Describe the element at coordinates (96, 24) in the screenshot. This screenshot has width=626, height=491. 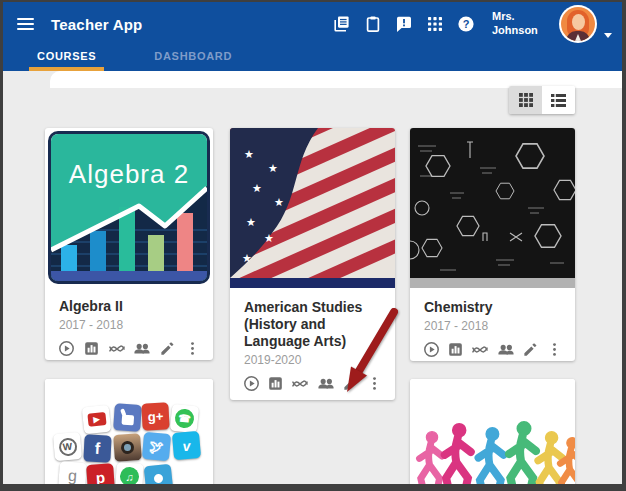
I see `app-title: Teacher App` at that location.